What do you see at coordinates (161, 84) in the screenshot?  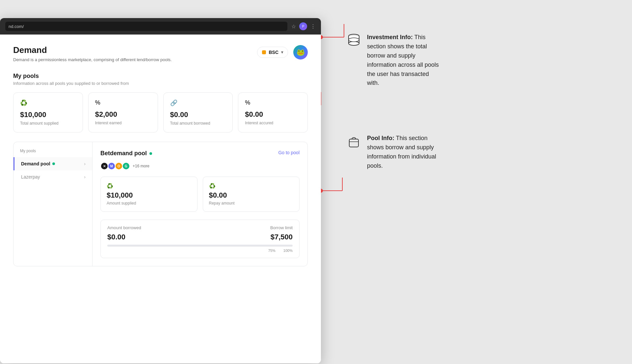 I see `my-pools-subtitle: Information across all pools you supplie…` at bounding box center [161, 84].